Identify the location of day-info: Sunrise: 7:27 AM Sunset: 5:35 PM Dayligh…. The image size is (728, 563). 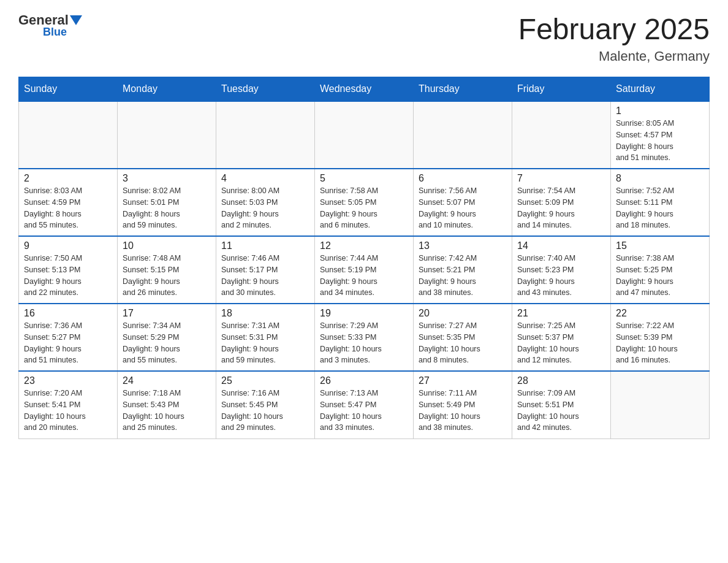
(463, 343).